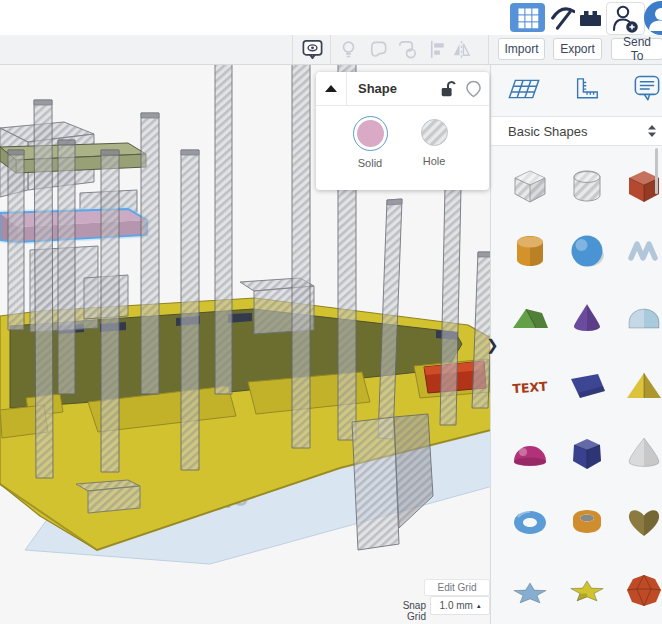 This screenshot has height=624, width=662. I want to click on top-bar, so click(331, 18).